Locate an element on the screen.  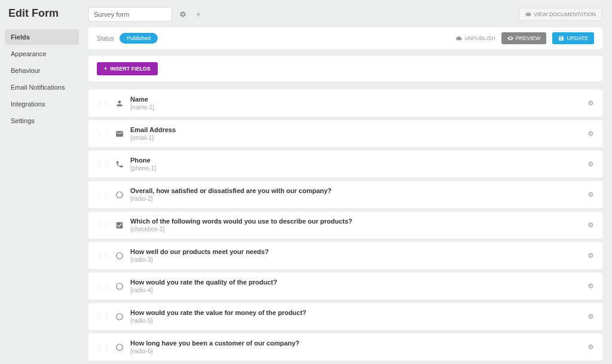
field-label: How would you rate the value for money o… is located at coordinates (356, 313).